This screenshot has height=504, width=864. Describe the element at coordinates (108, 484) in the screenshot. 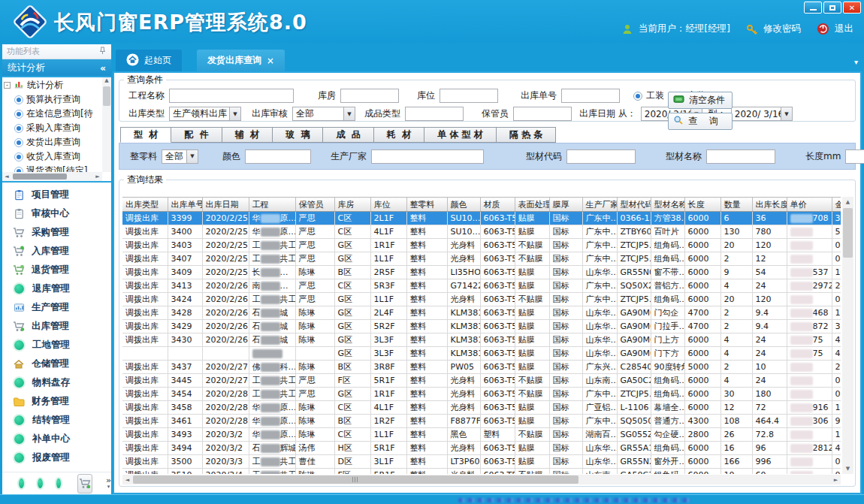

I see `more-modules-button: »▾` at that location.